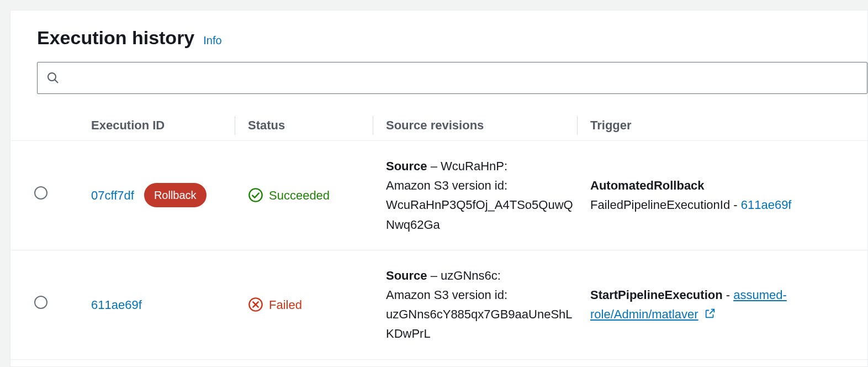 The width and height of the screenshot is (868, 367). I want to click on column-status: Status, so click(317, 126).